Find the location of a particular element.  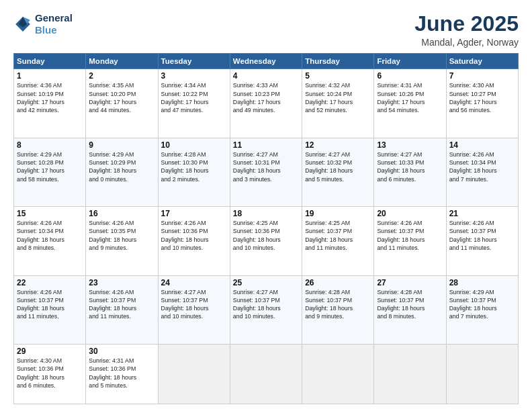

day-number: 5 is located at coordinates (338, 76).